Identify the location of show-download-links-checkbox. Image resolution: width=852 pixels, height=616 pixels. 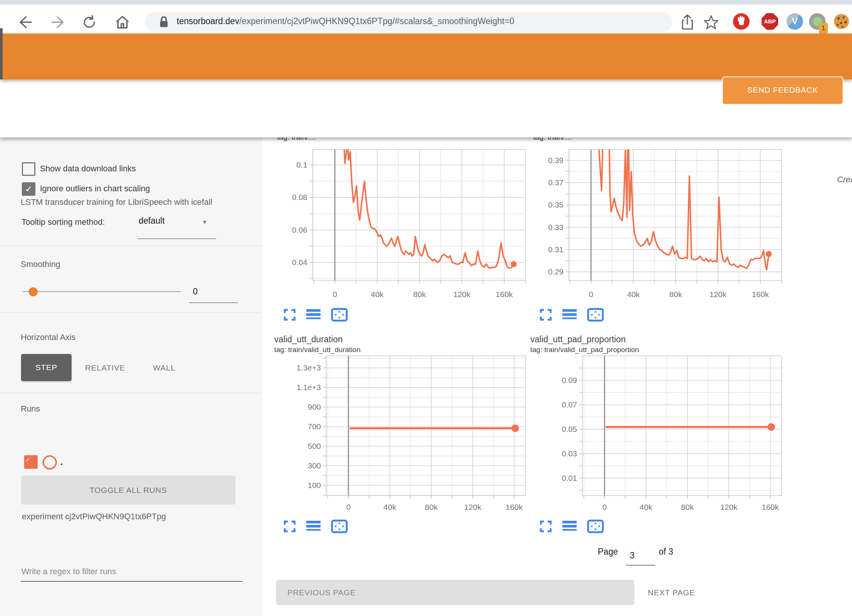
(29, 169).